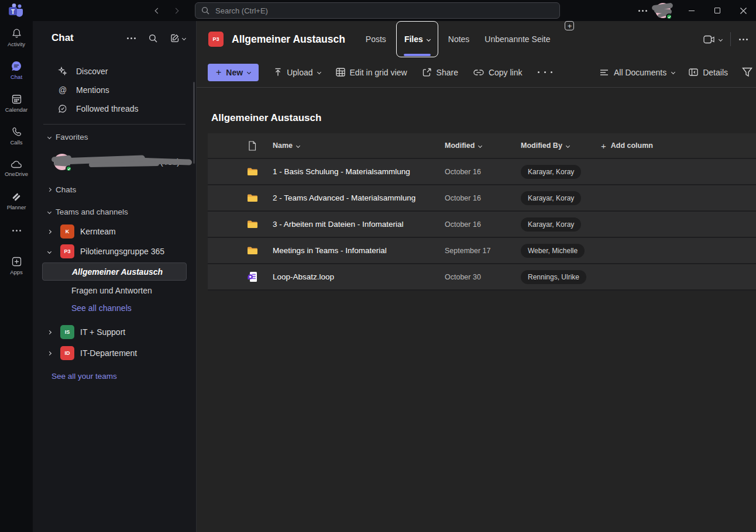 The height and width of the screenshot is (532, 756). What do you see at coordinates (115, 71) in the screenshot?
I see `sidebar-item-discover: Discover` at bounding box center [115, 71].